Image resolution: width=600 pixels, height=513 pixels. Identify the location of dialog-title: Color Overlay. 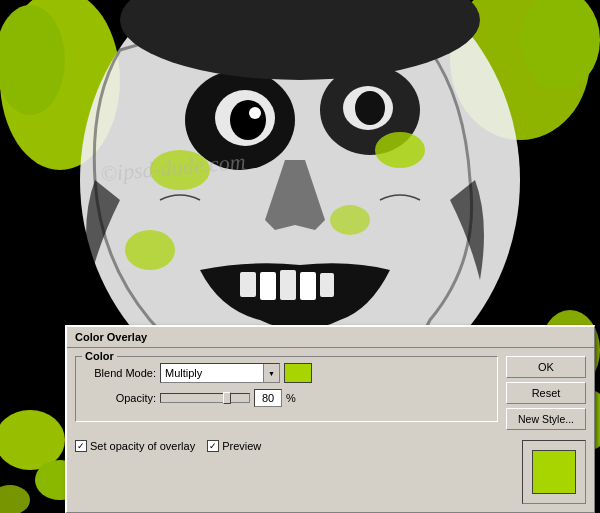
(330, 338).